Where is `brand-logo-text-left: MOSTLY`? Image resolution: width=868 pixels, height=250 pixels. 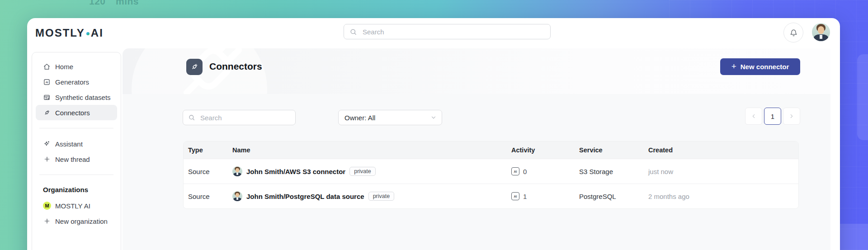
brand-logo-text-left: MOSTLY is located at coordinates (60, 33).